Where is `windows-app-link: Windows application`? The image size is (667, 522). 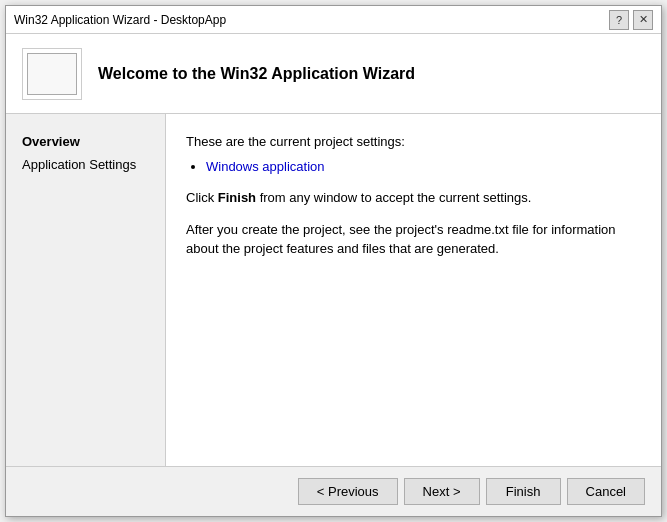
windows-app-link: Windows application is located at coordinates (266, 166).